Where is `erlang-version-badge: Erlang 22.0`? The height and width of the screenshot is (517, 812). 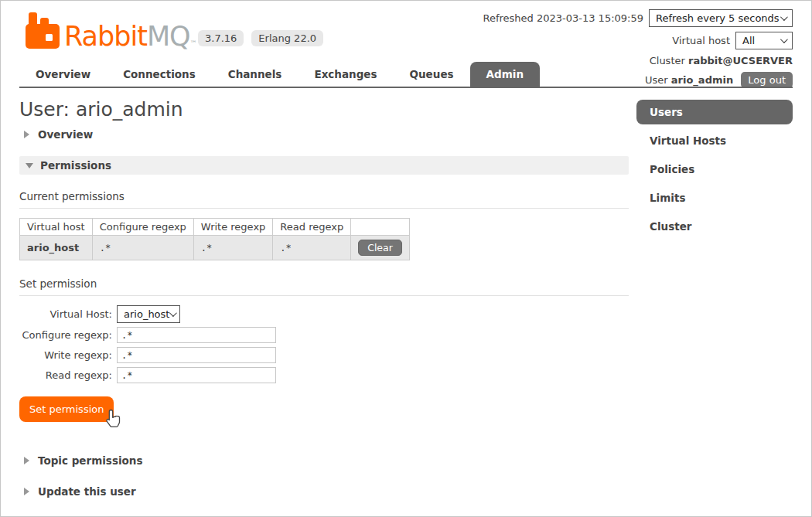
erlang-version-badge: Erlang 22.0 is located at coordinates (288, 39).